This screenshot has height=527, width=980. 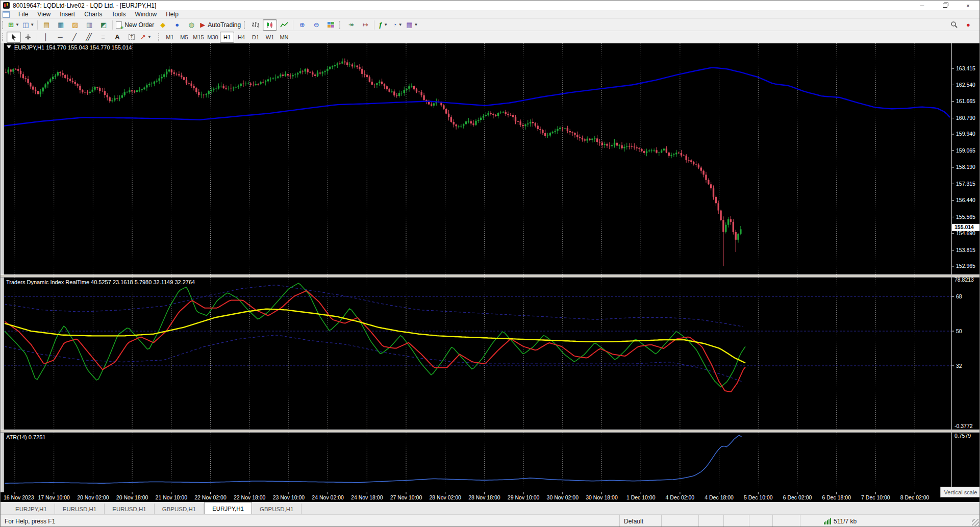 I want to click on price-axis-separator, so click(x=952, y=268).